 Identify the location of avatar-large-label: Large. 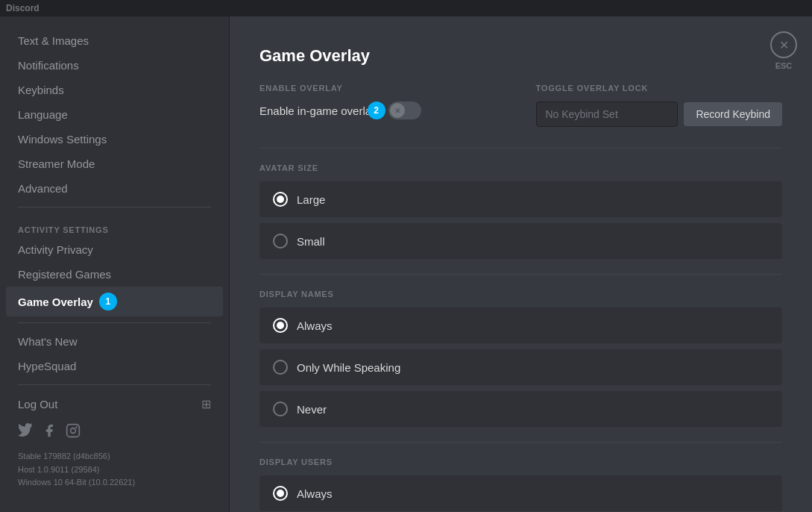
(311, 200).